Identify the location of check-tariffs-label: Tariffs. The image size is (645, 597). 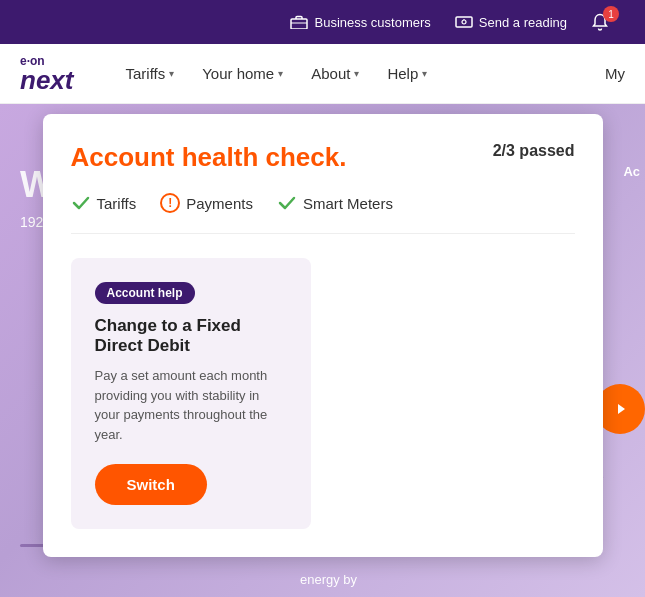
(117, 204).